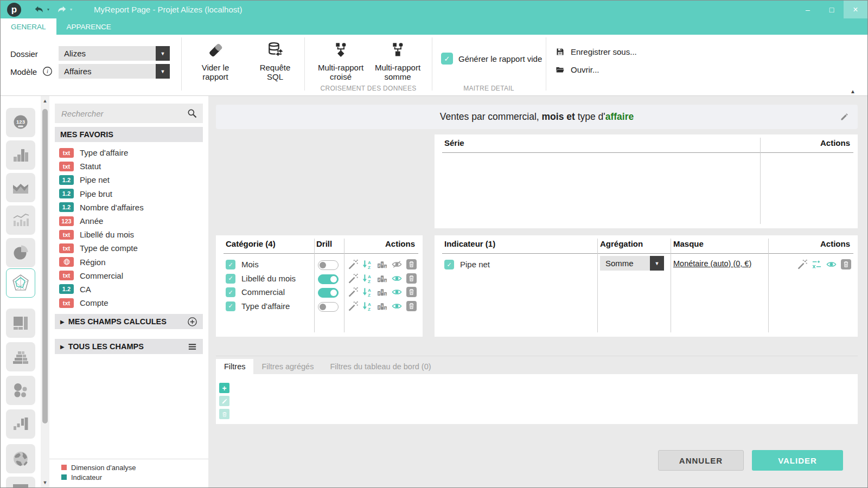 This screenshot has width=868, height=488. Describe the element at coordinates (21, 253) in the screenshot. I see `chart-type-pie` at that location.